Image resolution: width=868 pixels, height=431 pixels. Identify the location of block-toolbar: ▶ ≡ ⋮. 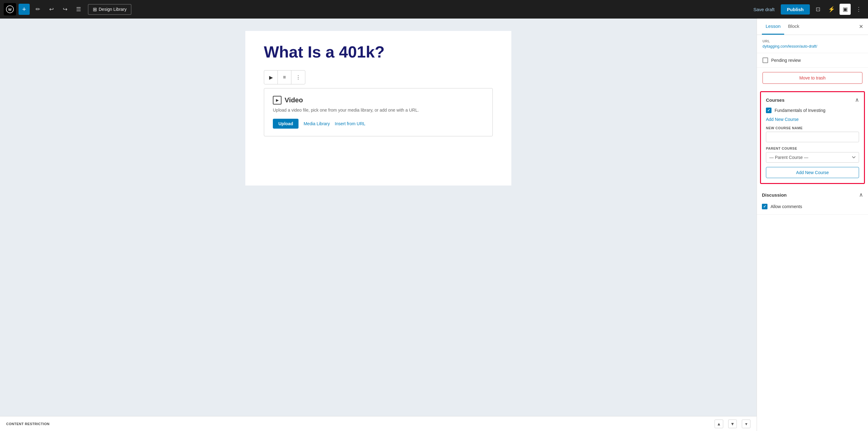
(284, 77).